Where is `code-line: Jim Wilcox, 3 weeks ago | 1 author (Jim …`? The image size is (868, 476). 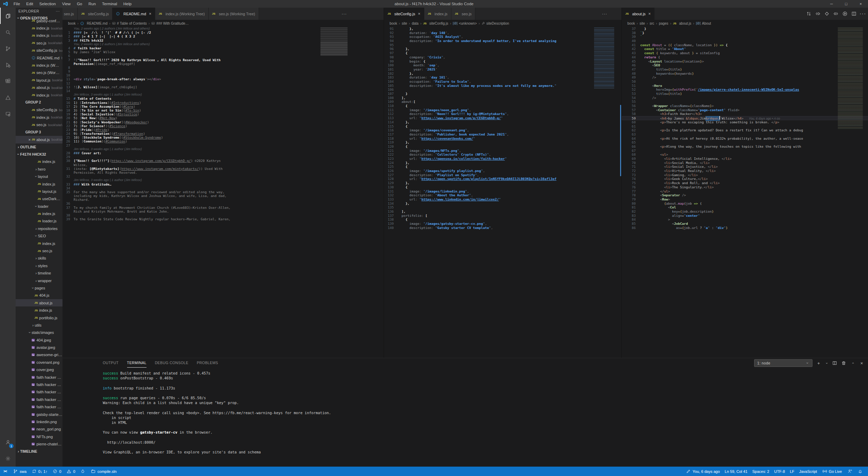 code-line: Jim Wilcox, 3 weeks ago | 1 author (Jim … is located at coordinates (223, 149).